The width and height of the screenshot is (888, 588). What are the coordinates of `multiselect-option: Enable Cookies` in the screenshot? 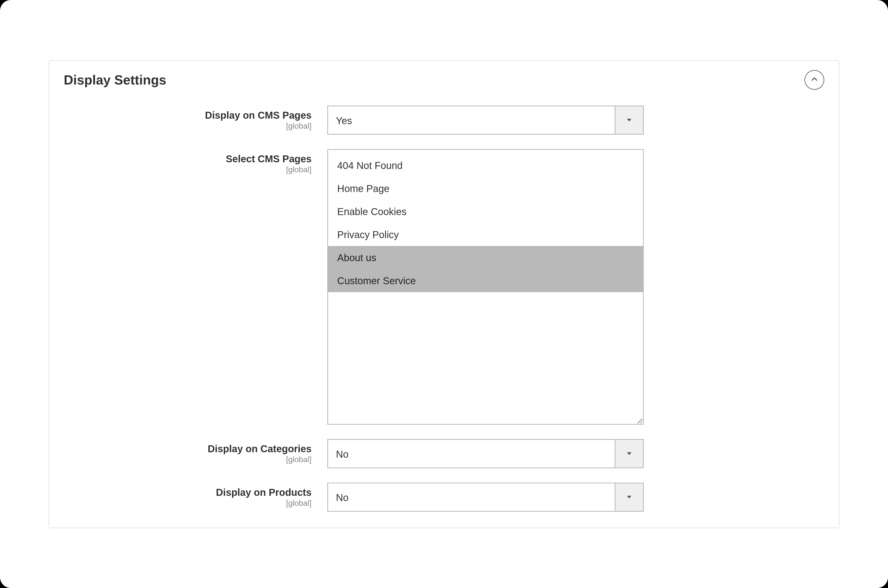 It's located at (486, 212).